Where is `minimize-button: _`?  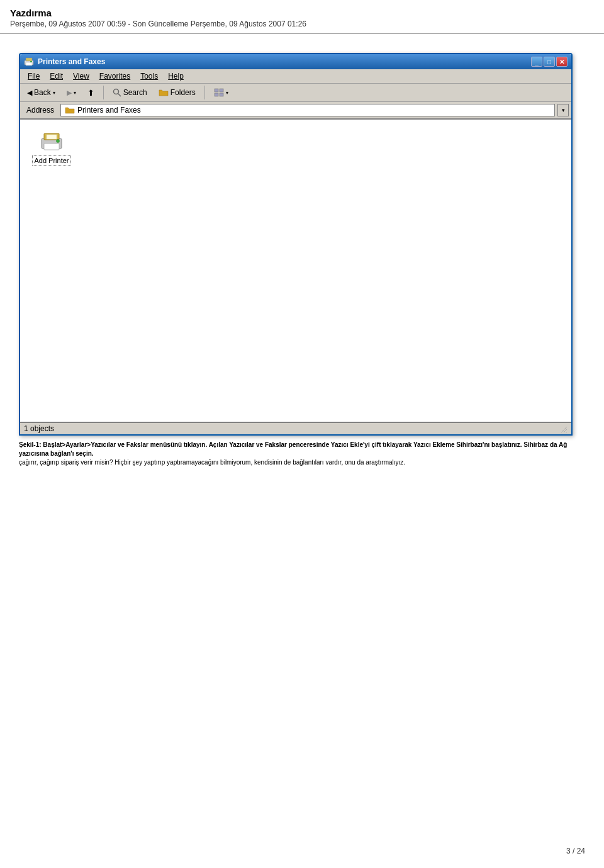 minimize-button: _ is located at coordinates (537, 62).